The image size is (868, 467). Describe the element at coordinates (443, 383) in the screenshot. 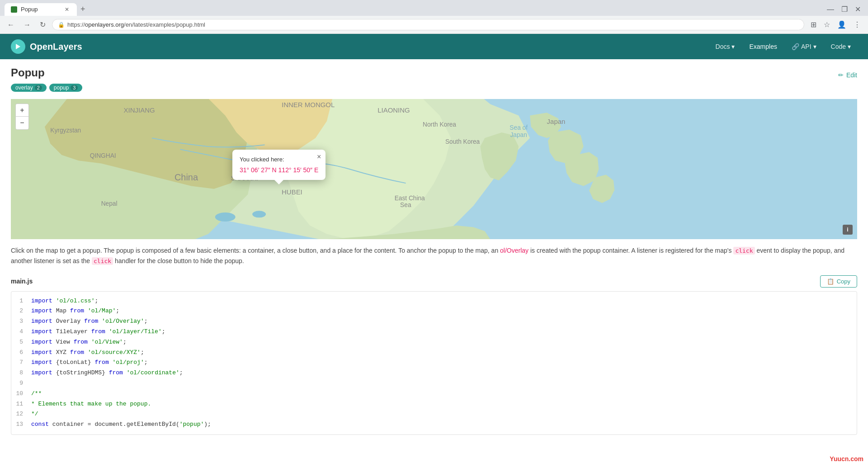

I see `line-content` at that location.